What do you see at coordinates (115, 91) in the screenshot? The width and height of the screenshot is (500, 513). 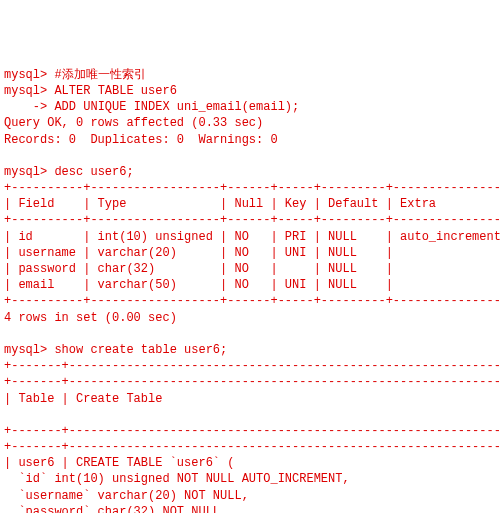 I see `sql-line: ALTER TABLE user6` at bounding box center [115, 91].